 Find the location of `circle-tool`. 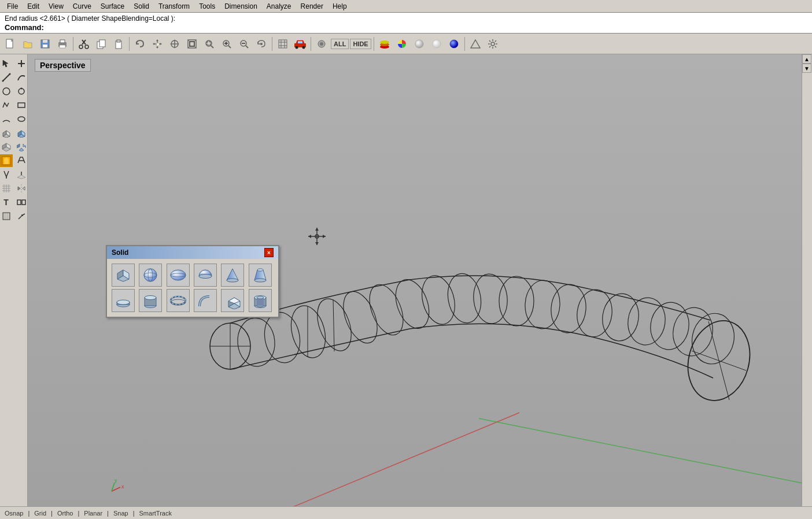

circle-tool is located at coordinates (6, 91).